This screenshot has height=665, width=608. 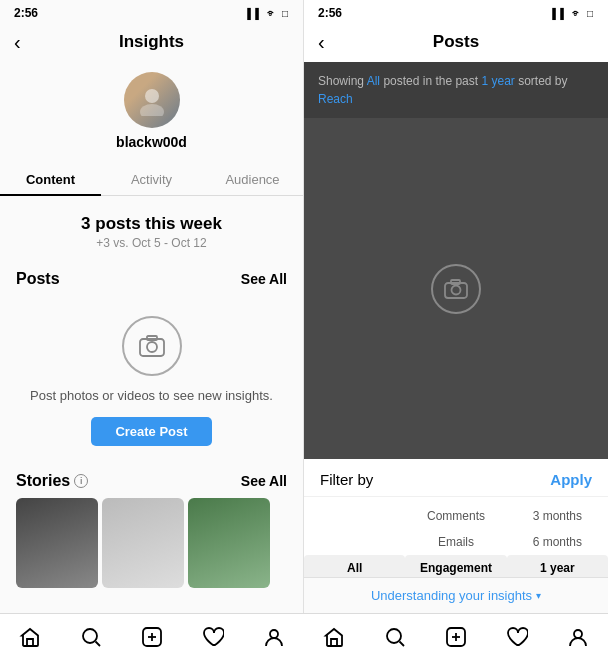 I want to click on camera-placeholder-icon, so click(x=456, y=289).